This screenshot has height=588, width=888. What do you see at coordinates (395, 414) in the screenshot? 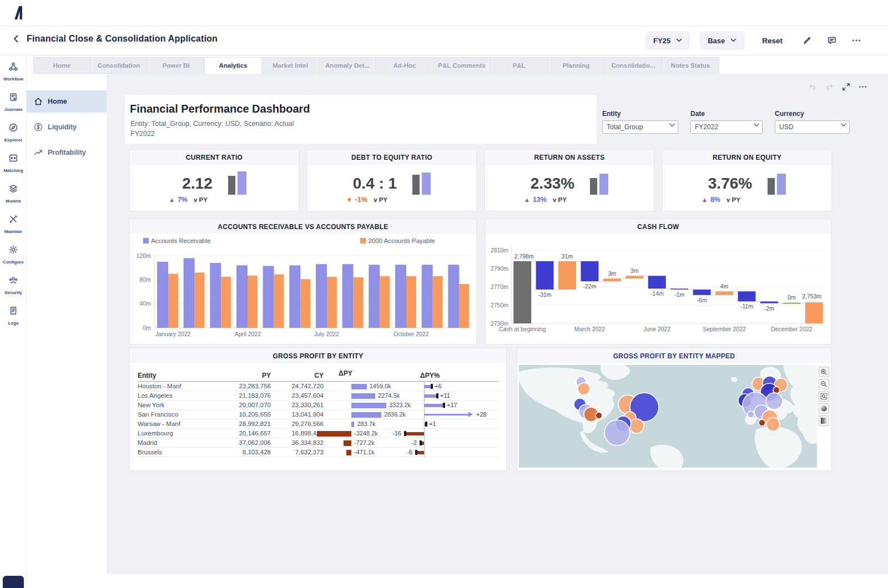
I see `delta-py-value: 2836.2k` at bounding box center [395, 414].